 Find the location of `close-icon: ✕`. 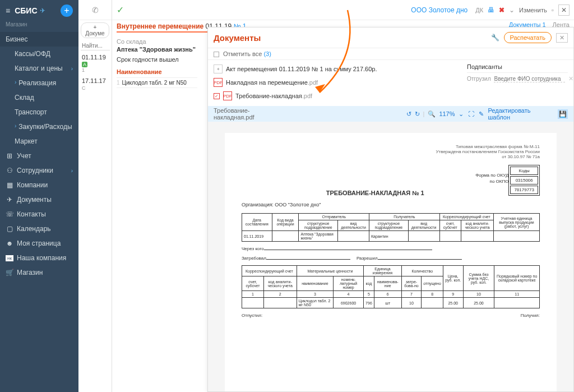

close-icon: ✕ is located at coordinates (571, 79).